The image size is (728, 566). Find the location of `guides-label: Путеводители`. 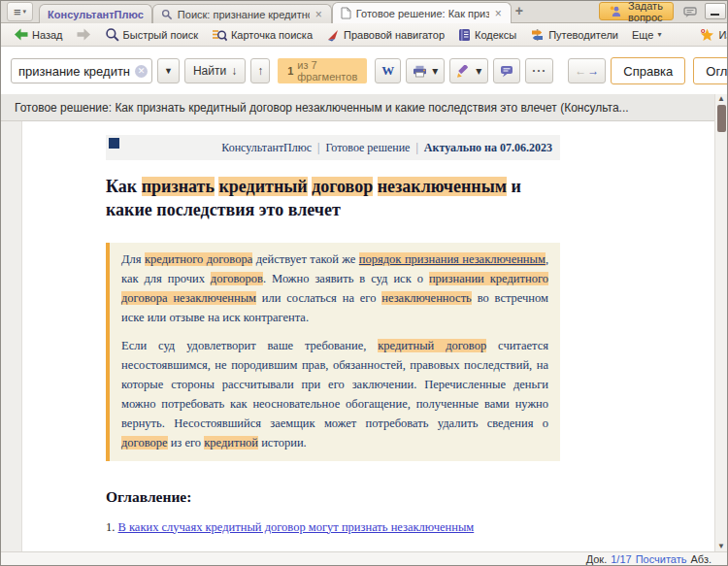

guides-label: Путеводители is located at coordinates (583, 35).